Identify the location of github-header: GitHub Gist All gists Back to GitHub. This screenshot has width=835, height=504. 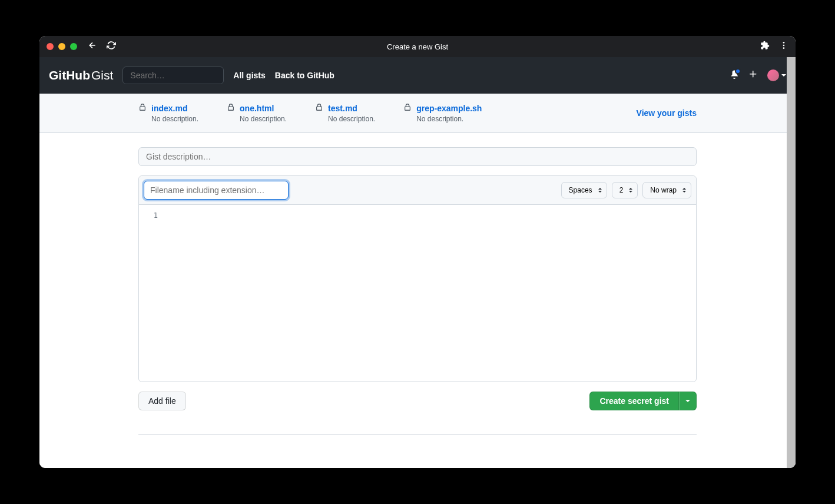
(418, 75).